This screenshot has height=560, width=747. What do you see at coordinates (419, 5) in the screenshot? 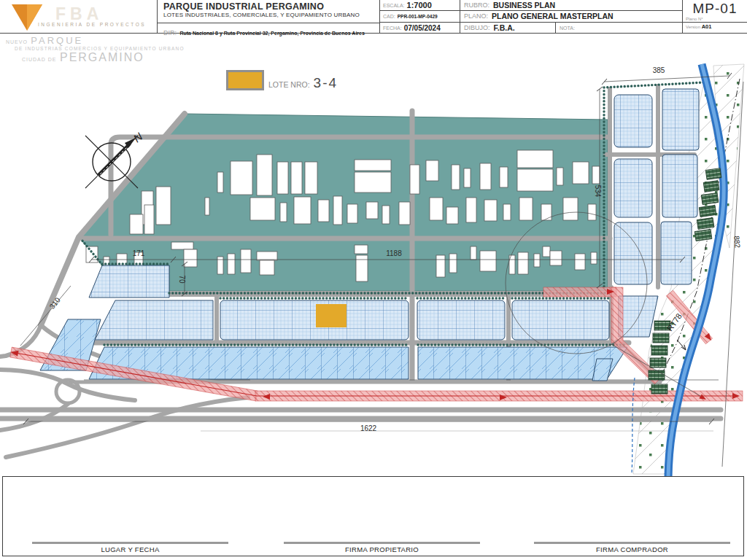
I see `escala-value: 1:7000` at bounding box center [419, 5].